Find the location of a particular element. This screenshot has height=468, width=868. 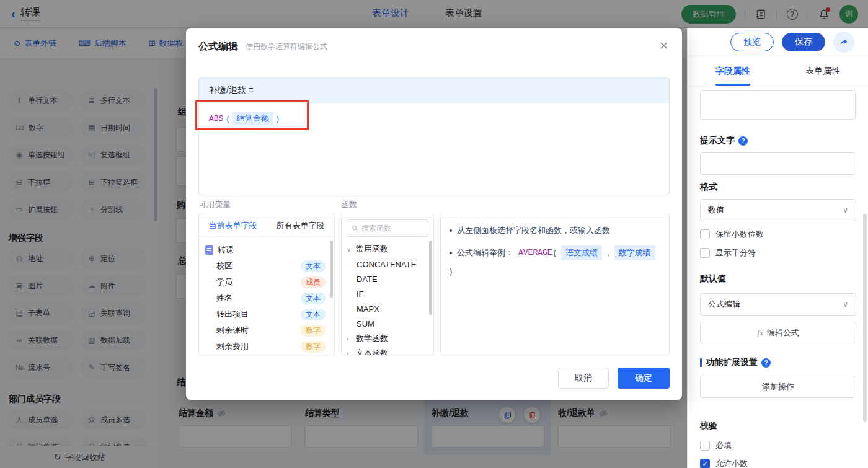

function-group-common: ∨ 常用函数 is located at coordinates (388, 249).